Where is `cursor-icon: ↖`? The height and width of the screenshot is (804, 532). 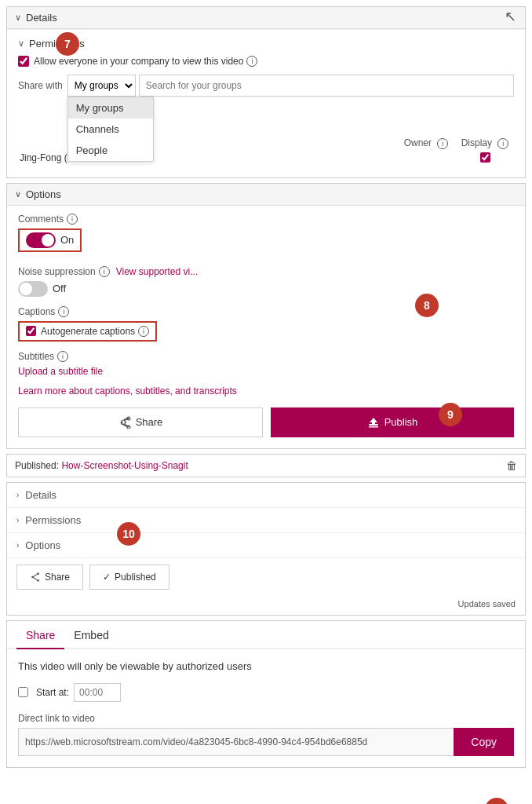
cursor-icon: ↖ is located at coordinates (510, 16).